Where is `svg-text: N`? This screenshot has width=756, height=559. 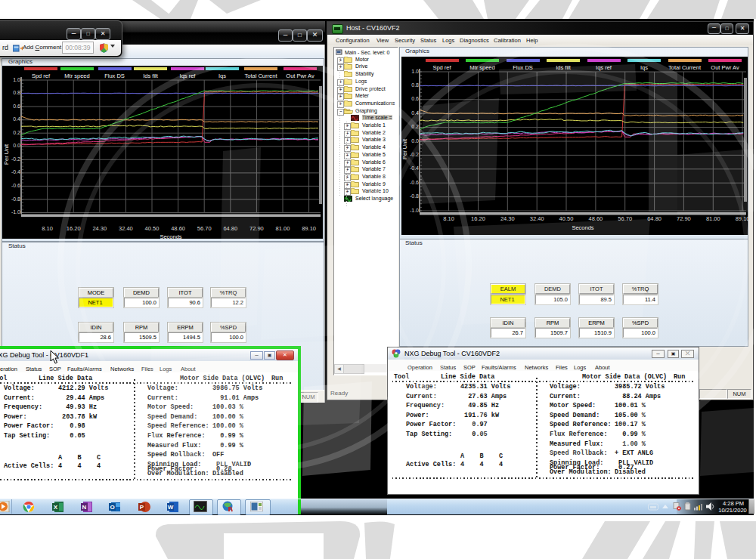 svg-text: N is located at coordinates (85, 508).